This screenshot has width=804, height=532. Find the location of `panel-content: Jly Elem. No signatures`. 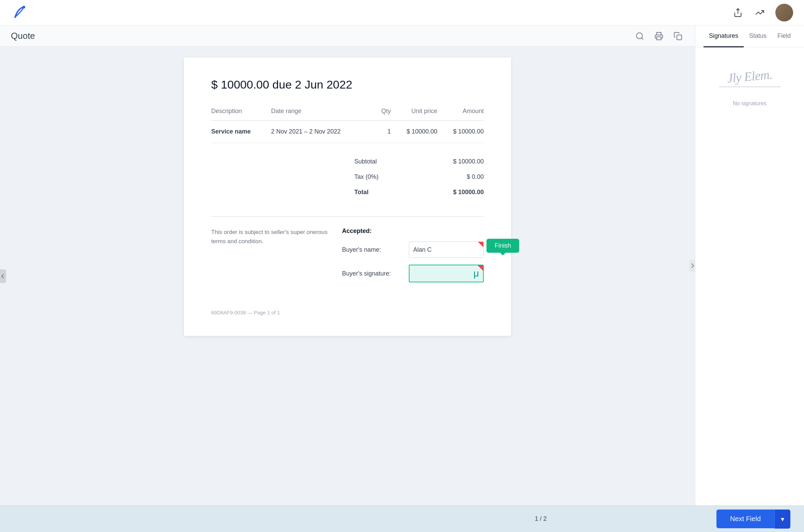

panel-content: Jly Elem. No signatures is located at coordinates (749, 277).